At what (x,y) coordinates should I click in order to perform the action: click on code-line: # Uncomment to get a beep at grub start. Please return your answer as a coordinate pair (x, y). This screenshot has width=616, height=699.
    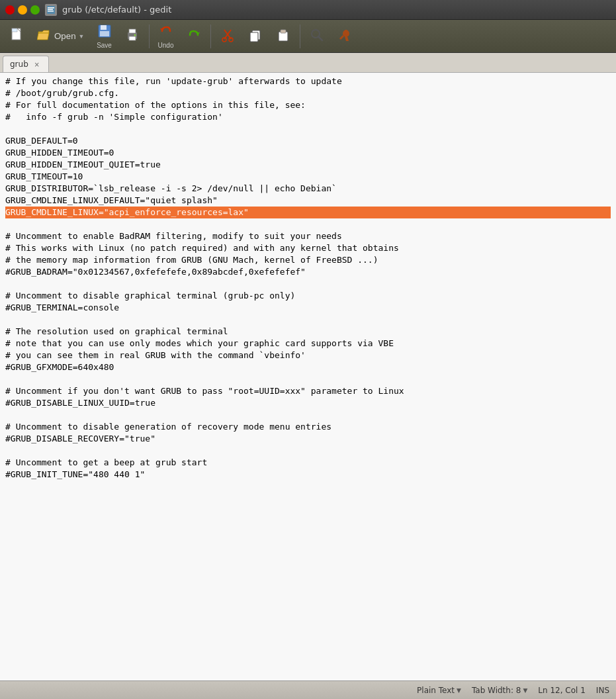
    Looking at the image, I should click on (308, 463).